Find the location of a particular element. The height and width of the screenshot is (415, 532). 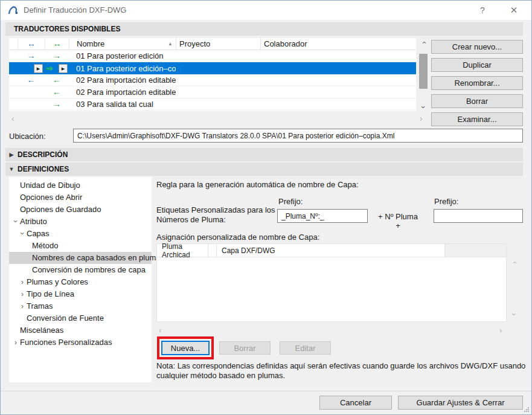

pen-layer-mapping-table: Pluma Archicad Capa DXF/DWG is located at coordinates (332, 283).